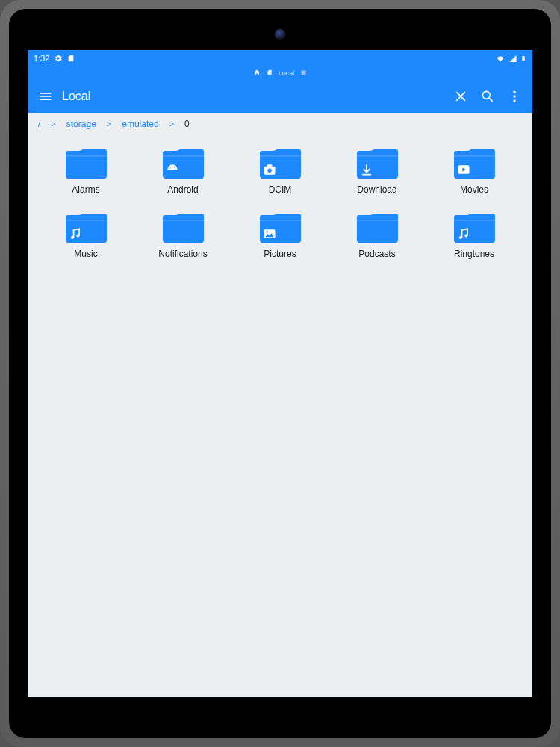  I want to click on close-icon, so click(461, 96).